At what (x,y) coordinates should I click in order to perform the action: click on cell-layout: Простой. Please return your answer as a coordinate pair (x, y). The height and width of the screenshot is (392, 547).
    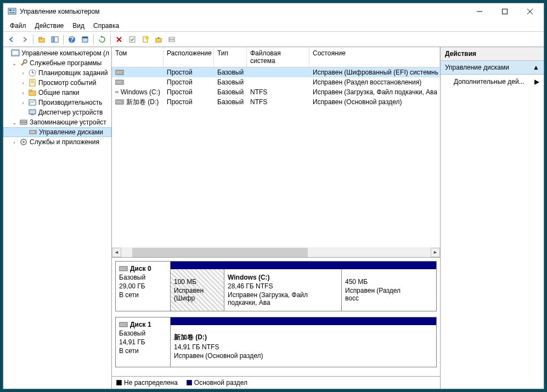
    Looking at the image, I should click on (189, 72).